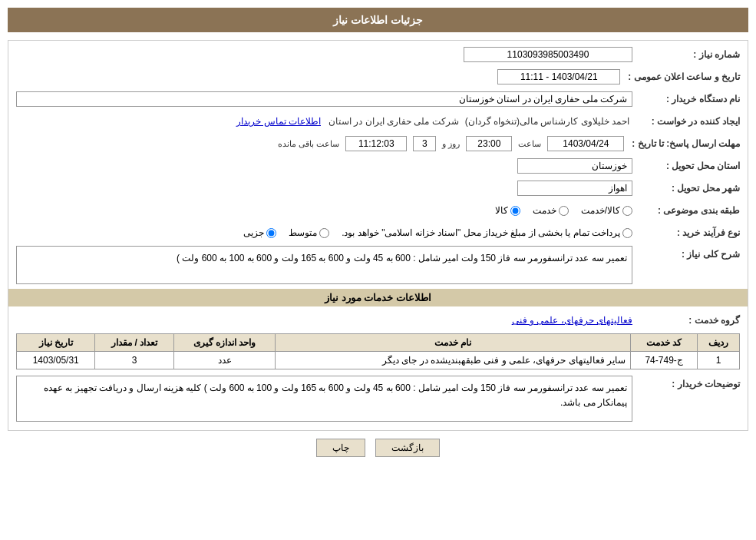  Describe the element at coordinates (378, 399) in the screenshot. I see `buyer-desc-row: توضیحات خریدار : تعمیر سه عدد ترانسفورمر…` at that location.